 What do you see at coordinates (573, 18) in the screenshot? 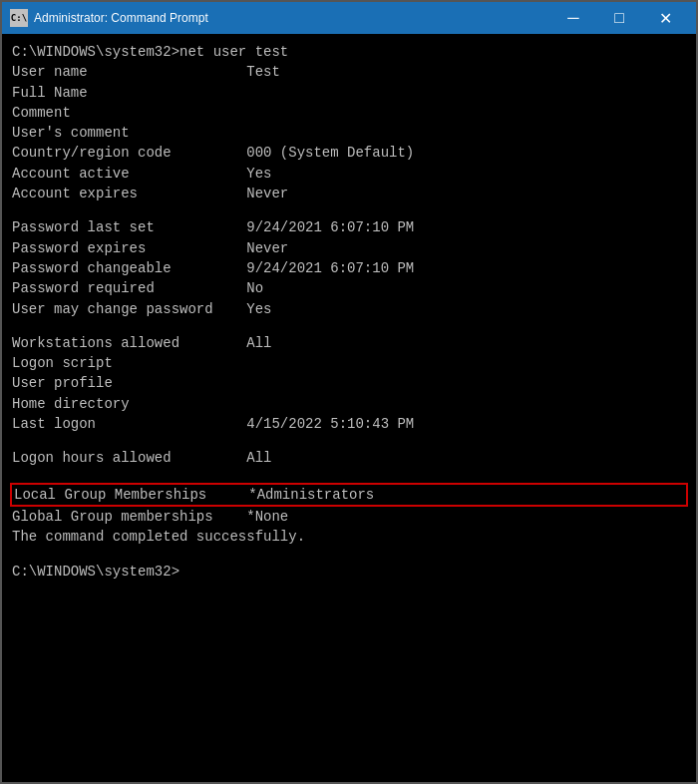
I see `minimize-button: ─` at bounding box center [573, 18].